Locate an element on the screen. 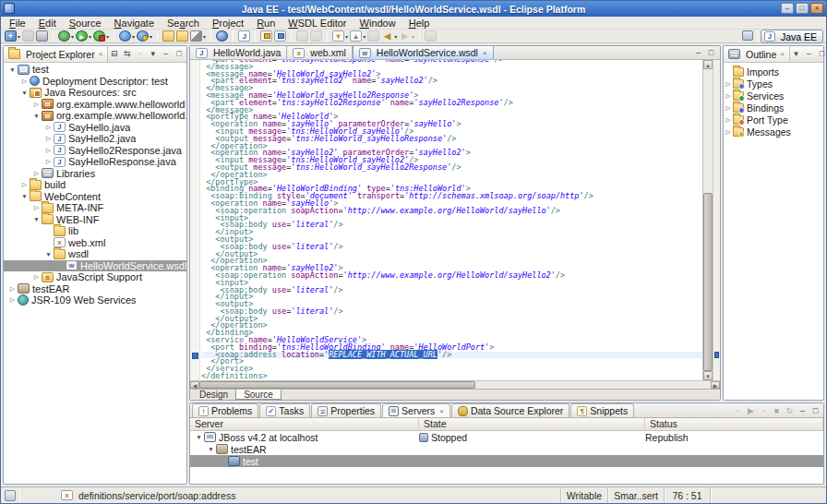  server-row: test is located at coordinates (507, 462).